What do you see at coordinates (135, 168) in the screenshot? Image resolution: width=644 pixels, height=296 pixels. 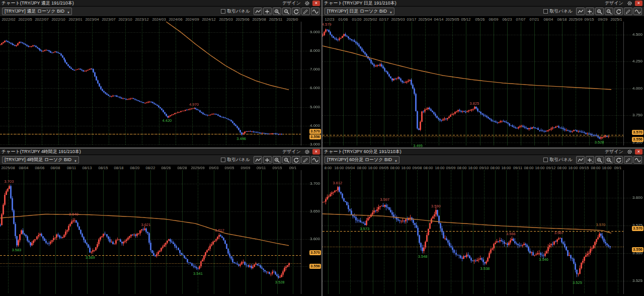 I see `x-axis-label: 08/20` at bounding box center [135, 168].